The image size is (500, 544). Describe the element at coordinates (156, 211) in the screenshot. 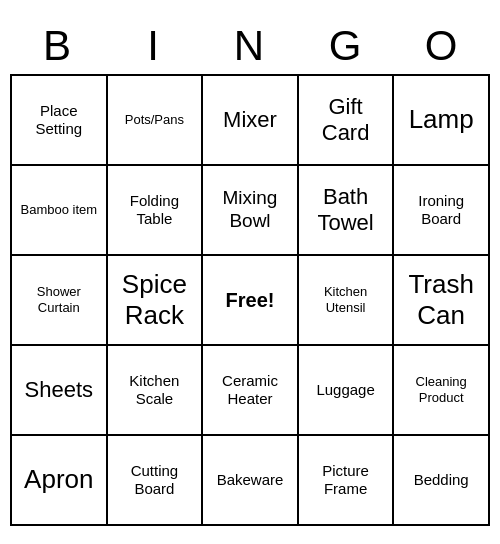

I see `cell-r1-c1: Folding Table` at that location.